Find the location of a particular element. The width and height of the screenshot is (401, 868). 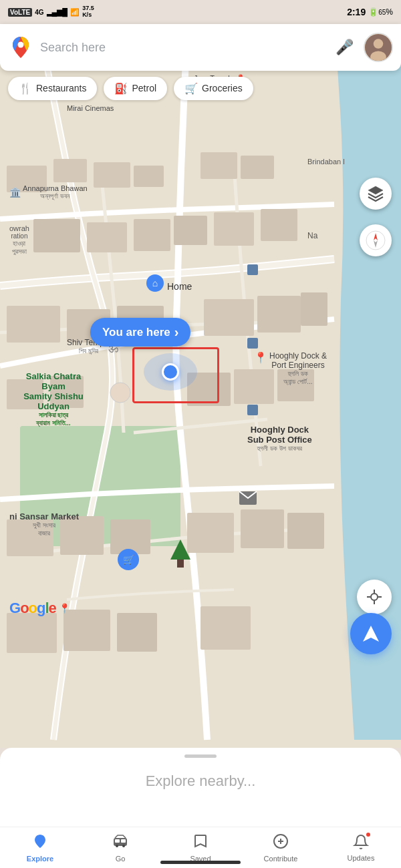

updates-badge is located at coordinates (368, 835).